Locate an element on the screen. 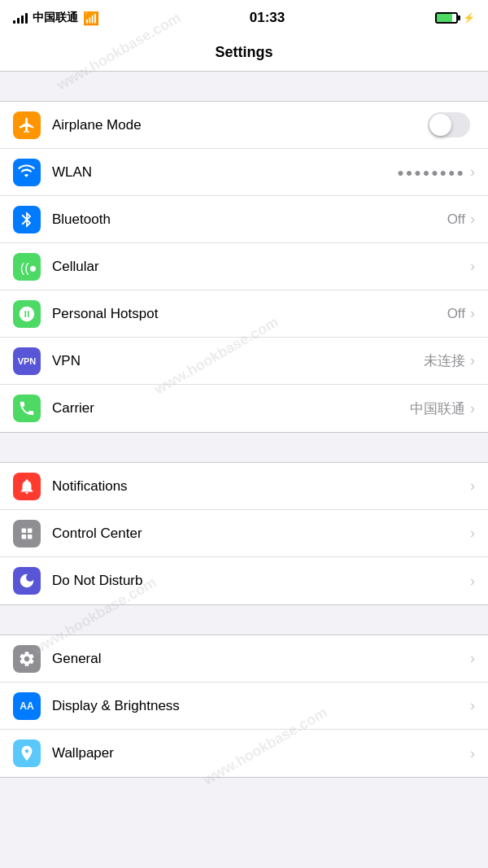 The image size is (488, 868). carrier-label: 中国联通 is located at coordinates (55, 18).